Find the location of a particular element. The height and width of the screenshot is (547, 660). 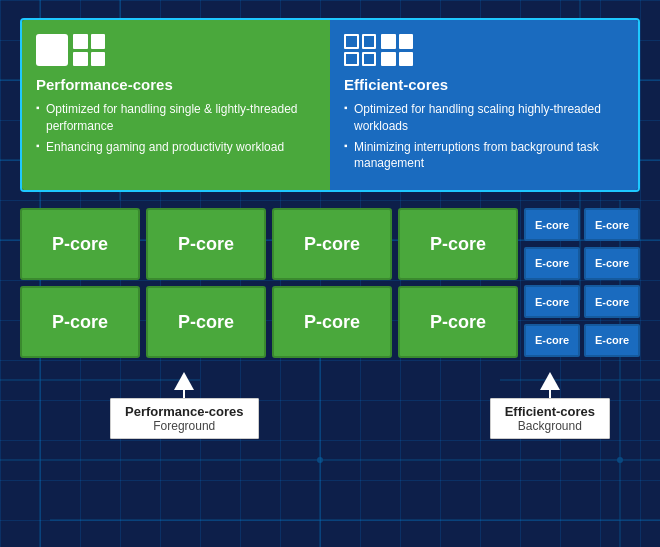

efficient-cores-panel: Efficient-cores Optimized for handling s… is located at coordinates (484, 105).